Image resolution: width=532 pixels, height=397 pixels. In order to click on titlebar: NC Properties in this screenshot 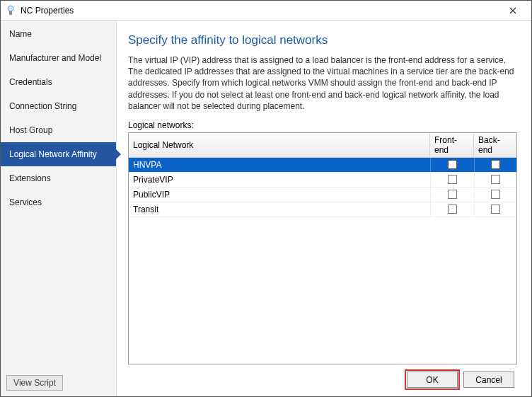, I will do `click(266, 11)`.